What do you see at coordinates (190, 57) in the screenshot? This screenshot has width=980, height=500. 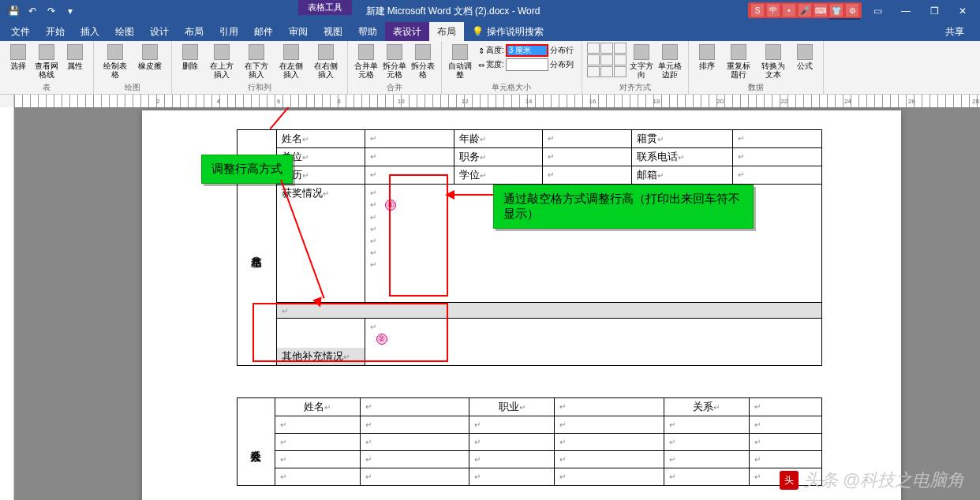 I see `delete-button: 删除` at bounding box center [190, 57].